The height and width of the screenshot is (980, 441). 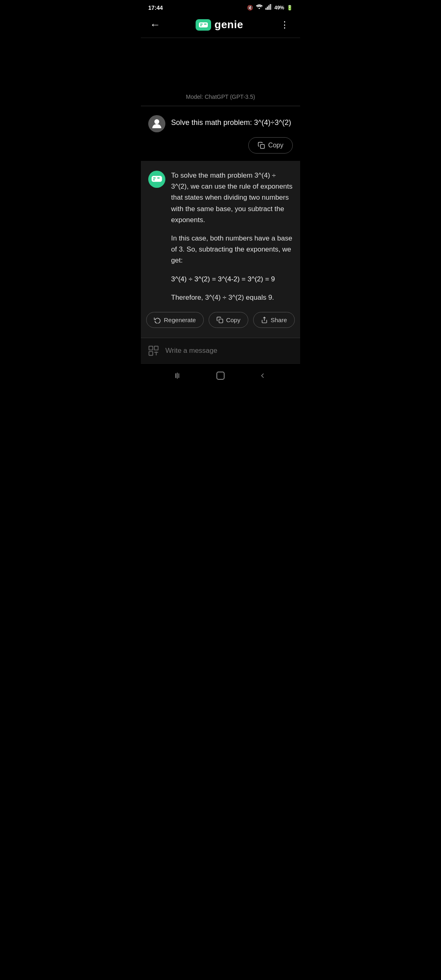 What do you see at coordinates (220, 25) in the screenshot?
I see `top-nav: ← genie ⋮` at bounding box center [220, 25].